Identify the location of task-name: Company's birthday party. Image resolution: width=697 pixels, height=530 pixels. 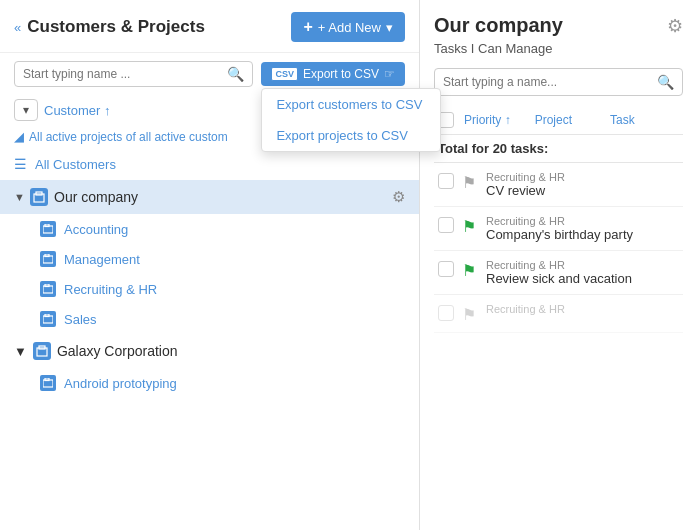
(582, 234).